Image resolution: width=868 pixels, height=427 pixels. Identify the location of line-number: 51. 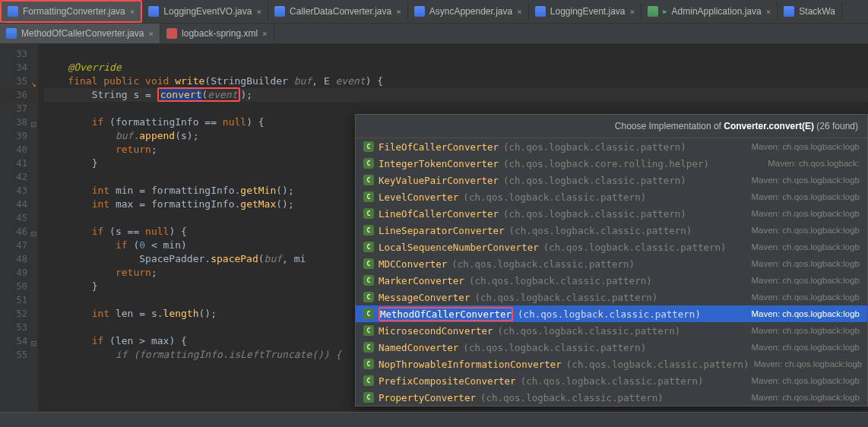
(19, 300).